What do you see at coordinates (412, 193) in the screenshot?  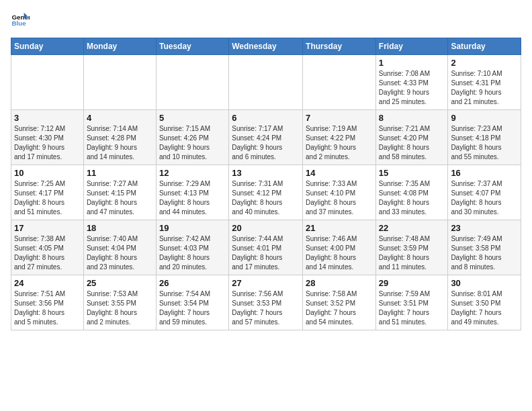 I see `calendar-cell: 15Sunrise: 7:35 AM Sunset: 4:08 PM Dayli…` at bounding box center [412, 193].